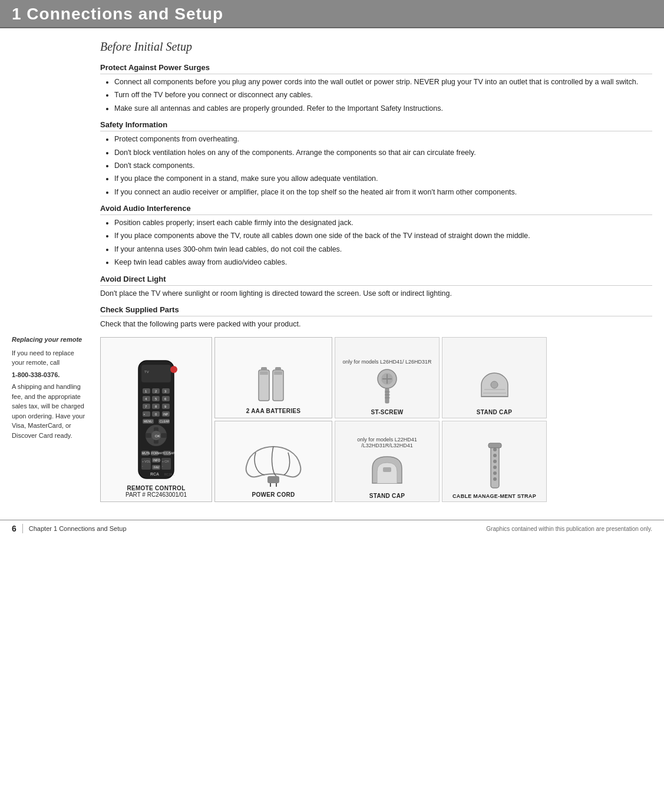 The height and width of the screenshot is (812, 664). Describe the element at coordinates (146, 453) in the screenshot. I see `svg-text: MUTE` at that location.